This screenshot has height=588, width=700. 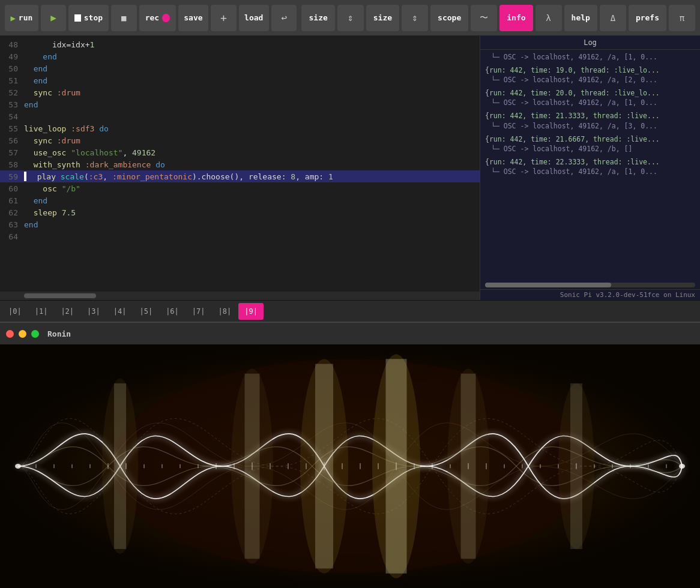 I want to click on status-bar: Sonic Pi v3.2.0-dev-51fce on Linux, so click(x=590, y=295).